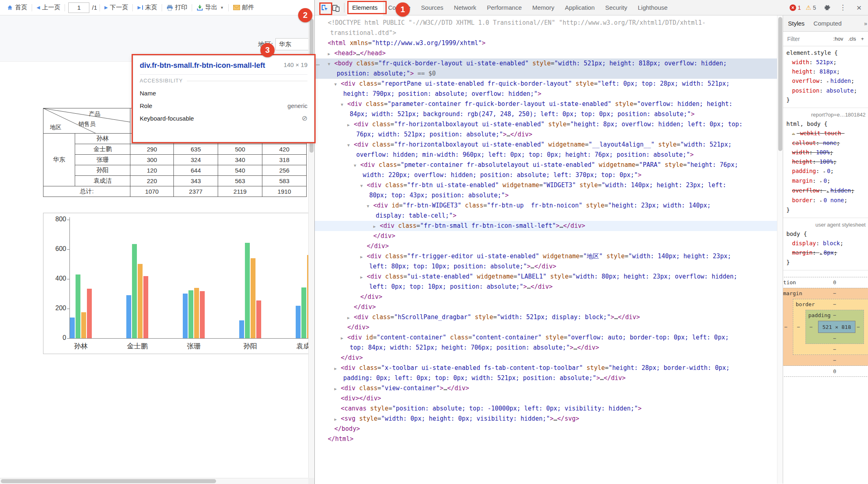 This screenshot has width=868, height=484. I want to click on dom-tree-row: ▼<body class="fr-quick-border-layout ui-…, so click(546, 63).